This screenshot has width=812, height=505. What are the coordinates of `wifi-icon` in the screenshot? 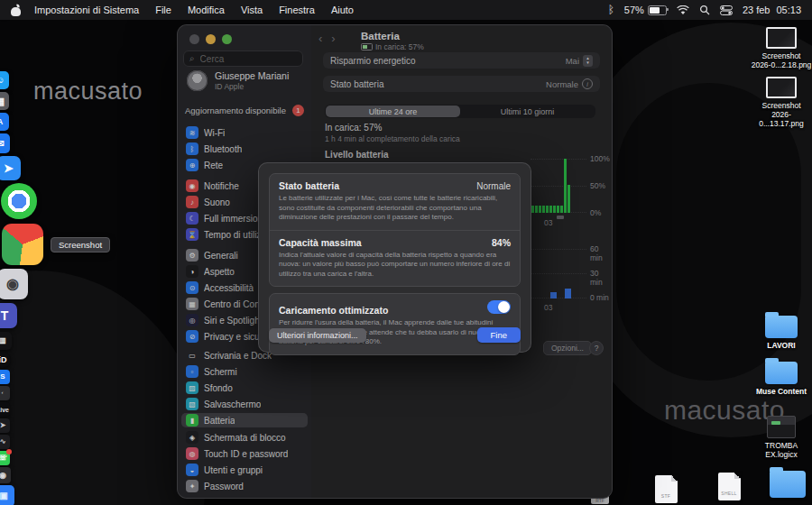 It's located at (683, 11).